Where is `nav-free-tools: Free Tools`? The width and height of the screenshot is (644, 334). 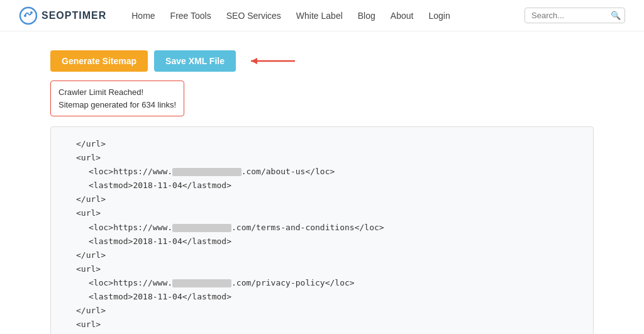 nav-free-tools: Free Tools is located at coordinates (191, 16).